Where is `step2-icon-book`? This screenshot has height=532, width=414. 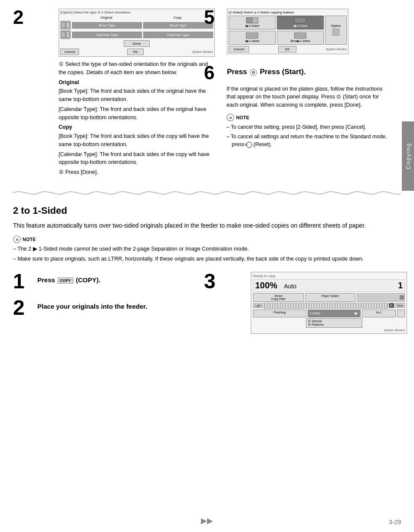
step2-icon-book is located at coordinates (66, 25).